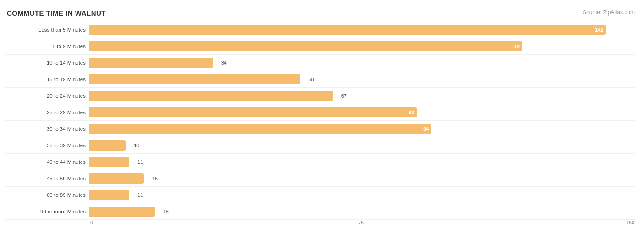 The image size is (644, 240). Describe the element at coordinates (320, 162) in the screenshot. I see `table-row: 40 to 44 Minutes11` at that location.